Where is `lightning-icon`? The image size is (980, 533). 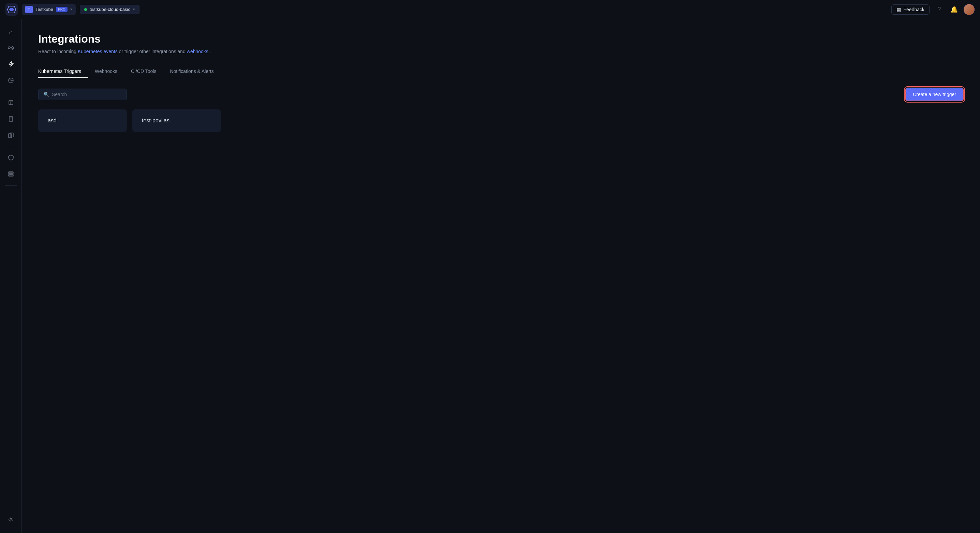 lightning-icon is located at coordinates (11, 65).